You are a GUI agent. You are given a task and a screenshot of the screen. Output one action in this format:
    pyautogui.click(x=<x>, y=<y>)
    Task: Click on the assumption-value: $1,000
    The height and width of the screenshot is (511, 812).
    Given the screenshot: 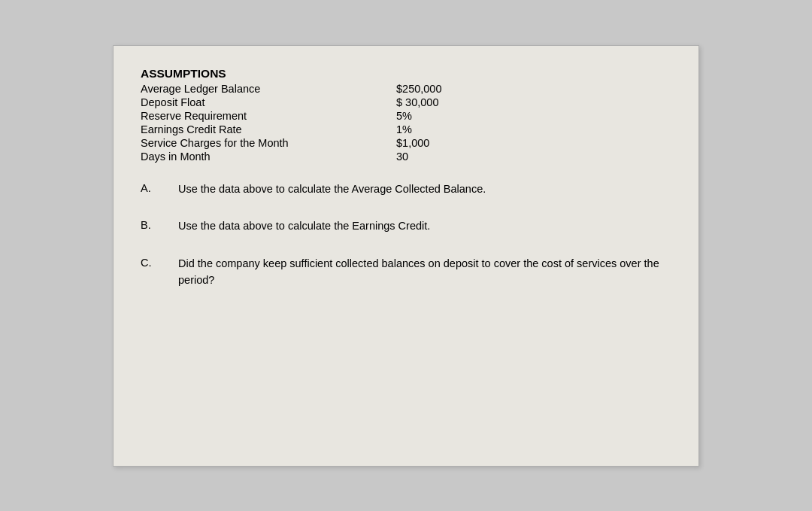 What is the action you would take?
    pyautogui.click(x=511, y=143)
    